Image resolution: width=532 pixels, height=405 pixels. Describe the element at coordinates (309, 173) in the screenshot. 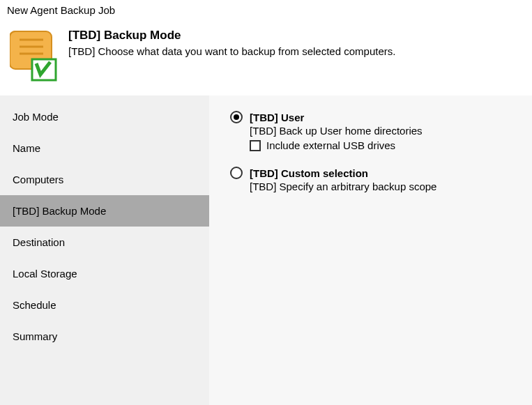

I see `option-custom-title: [TBD] Custom selection` at that location.